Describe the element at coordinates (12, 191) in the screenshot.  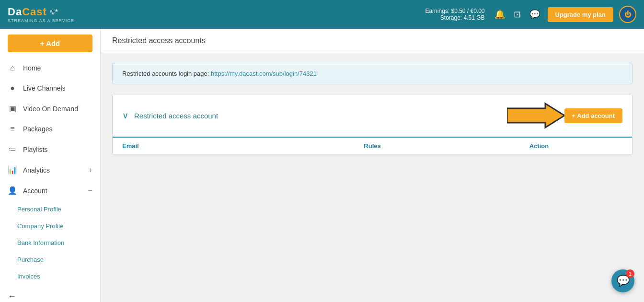
I see `account-icon: 👤` at that location.